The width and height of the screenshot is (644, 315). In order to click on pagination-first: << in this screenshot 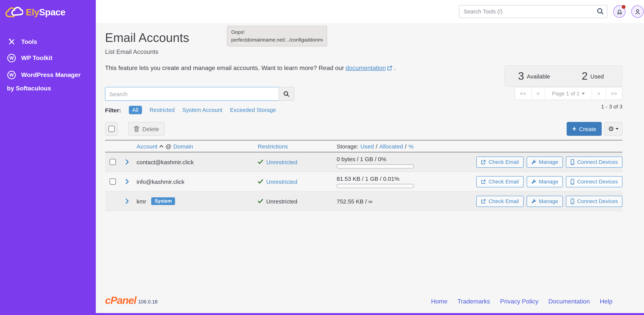, I will do `click(524, 94)`.